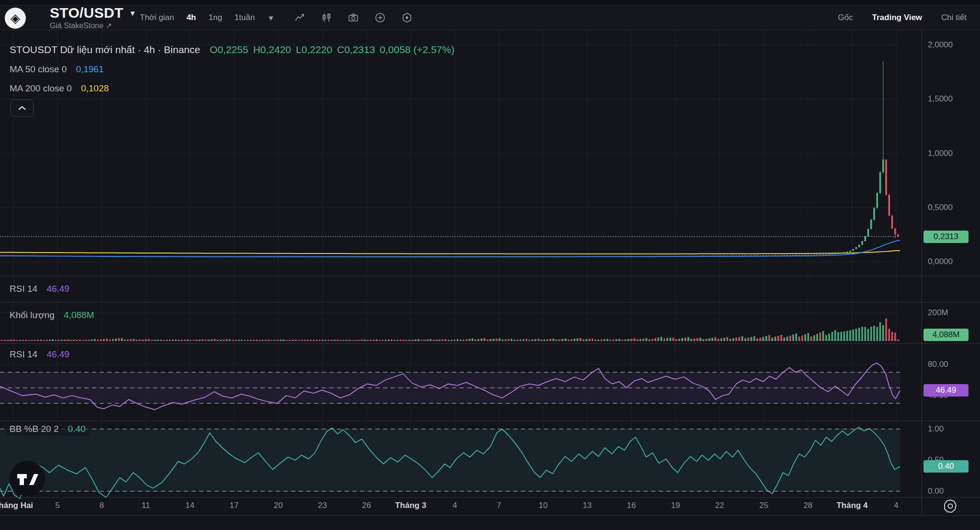 This screenshot has height=530, width=980. Describe the element at coordinates (95, 88) in the screenshot. I see `ma200-value: 0,1028` at that location.